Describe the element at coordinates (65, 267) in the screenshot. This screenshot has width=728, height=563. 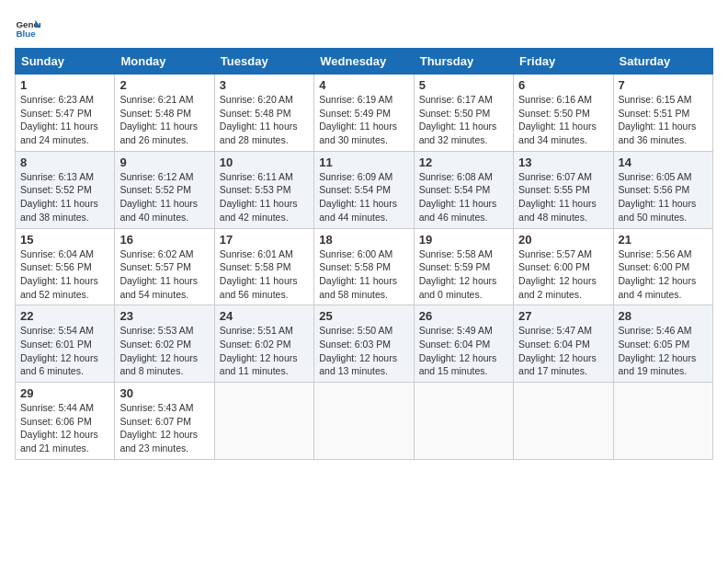
I see `calendar-cell: 15Sunrise: 6:04 AMSunset: 5:56 PMDayligh…` at that location.